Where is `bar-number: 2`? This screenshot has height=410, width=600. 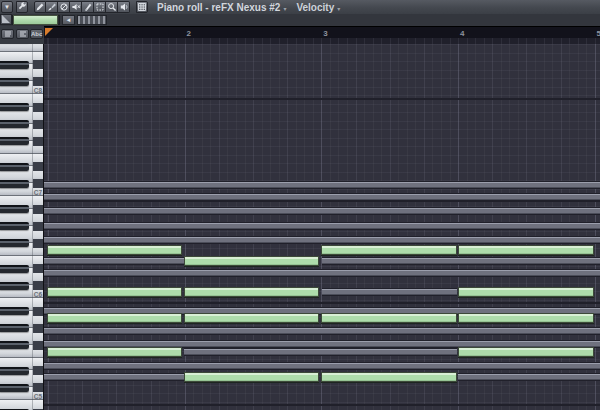
bar-number: 2 is located at coordinates (189, 34).